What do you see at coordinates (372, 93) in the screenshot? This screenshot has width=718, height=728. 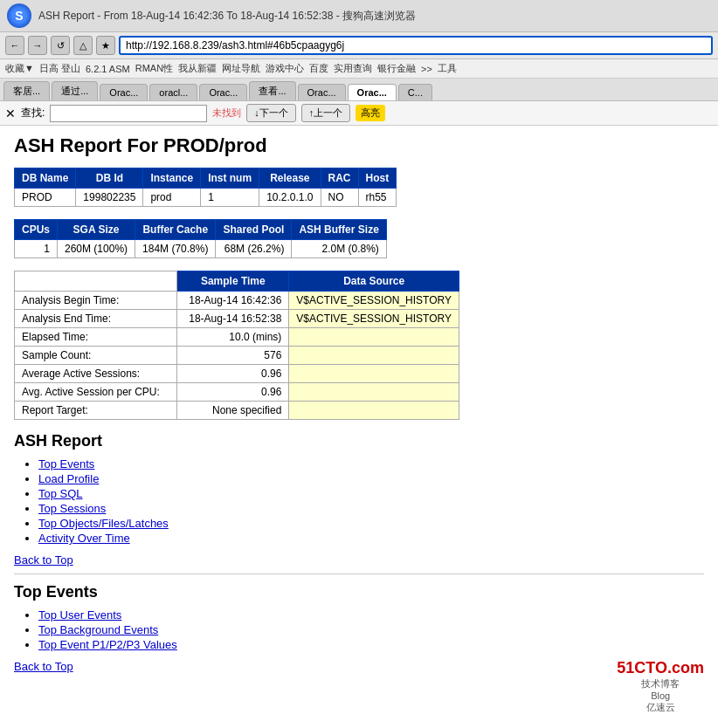 I see `tab-7: Orac...` at bounding box center [372, 93].